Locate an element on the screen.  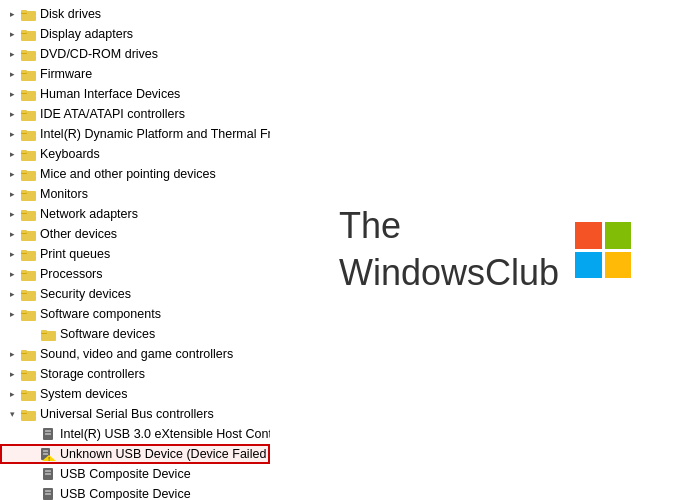
tree-item-label: Security devices is located at coordinates (86, 294).